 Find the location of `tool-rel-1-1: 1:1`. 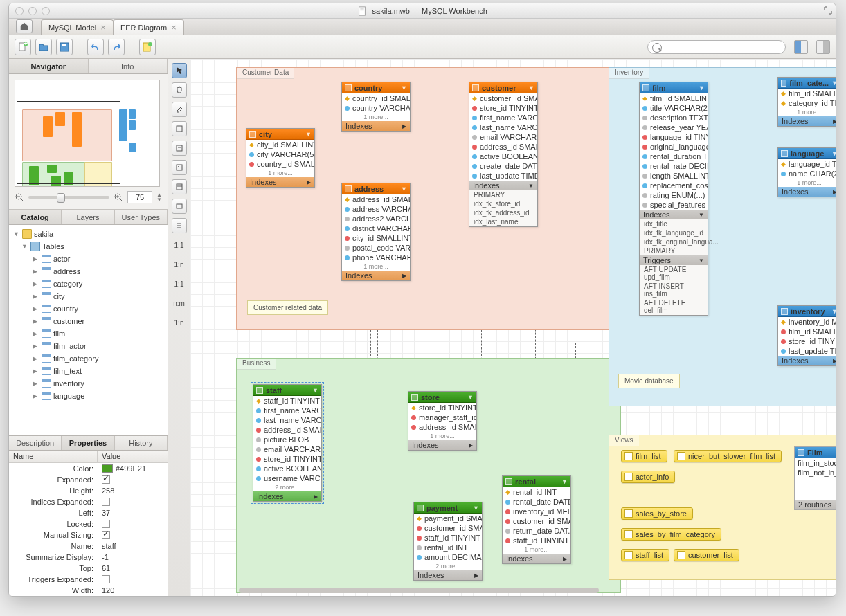

tool-rel-1-1: 1:1 is located at coordinates (179, 284).